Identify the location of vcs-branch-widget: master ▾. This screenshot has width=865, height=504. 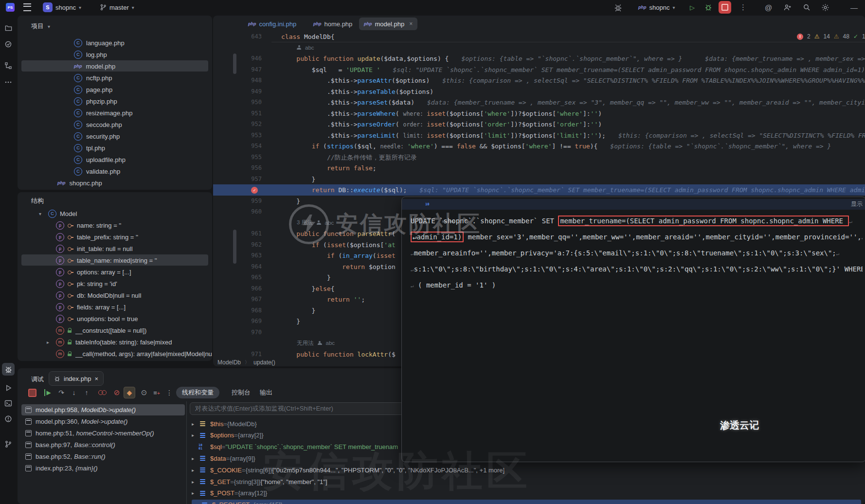
(117, 7).